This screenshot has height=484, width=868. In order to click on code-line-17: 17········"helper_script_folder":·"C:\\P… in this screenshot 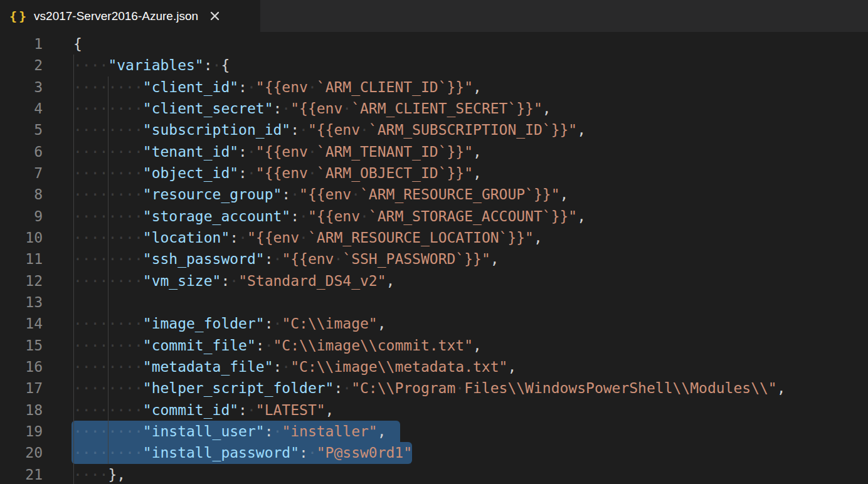, I will do `click(434, 388)`.